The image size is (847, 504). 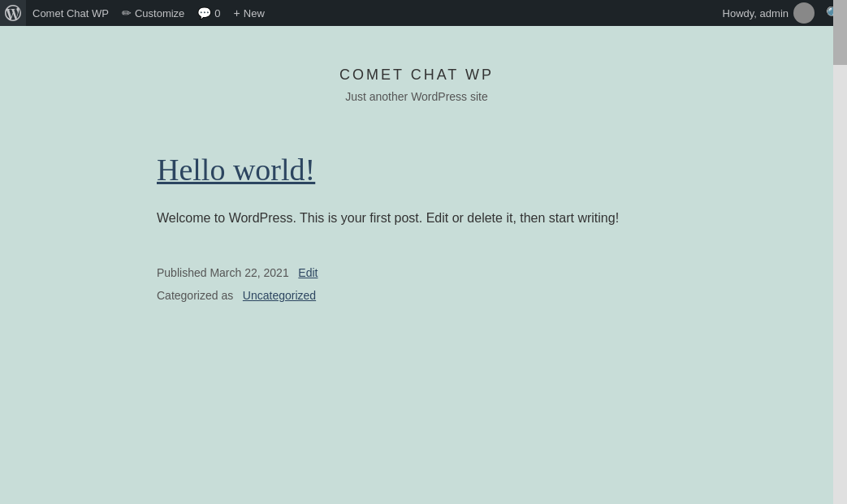 What do you see at coordinates (840, 32) in the screenshot?
I see `scrollbar-thumb` at bounding box center [840, 32].